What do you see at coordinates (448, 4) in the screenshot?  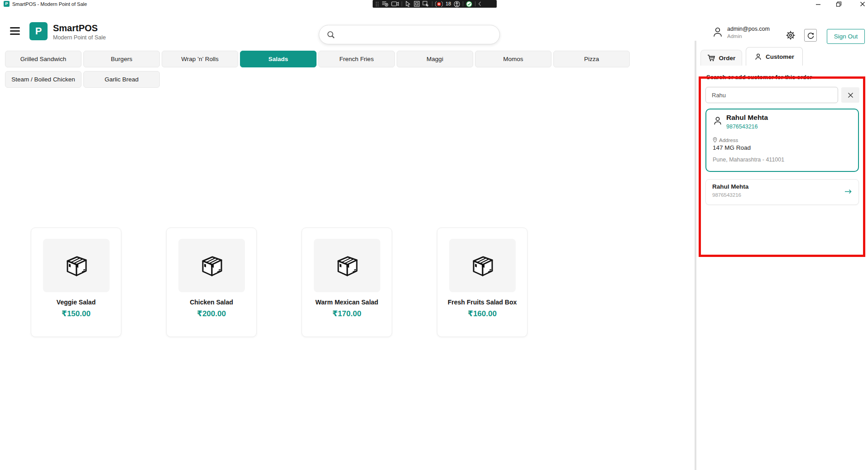 I see `error-count: 18` at bounding box center [448, 4].